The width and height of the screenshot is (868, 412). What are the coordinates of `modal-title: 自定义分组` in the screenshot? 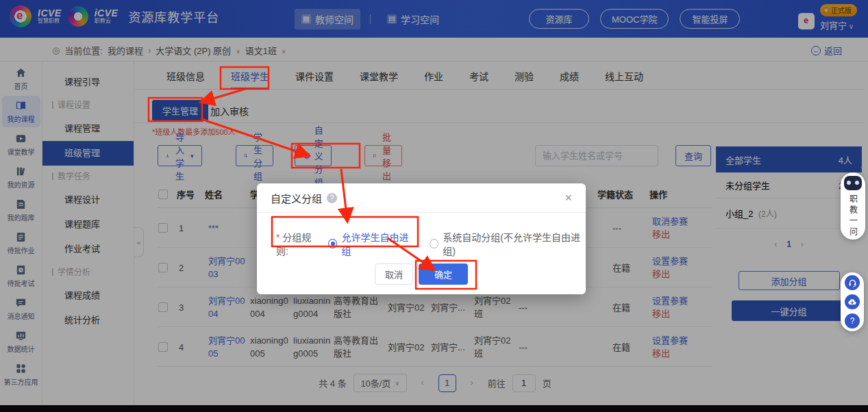 It's located at (296, 198).